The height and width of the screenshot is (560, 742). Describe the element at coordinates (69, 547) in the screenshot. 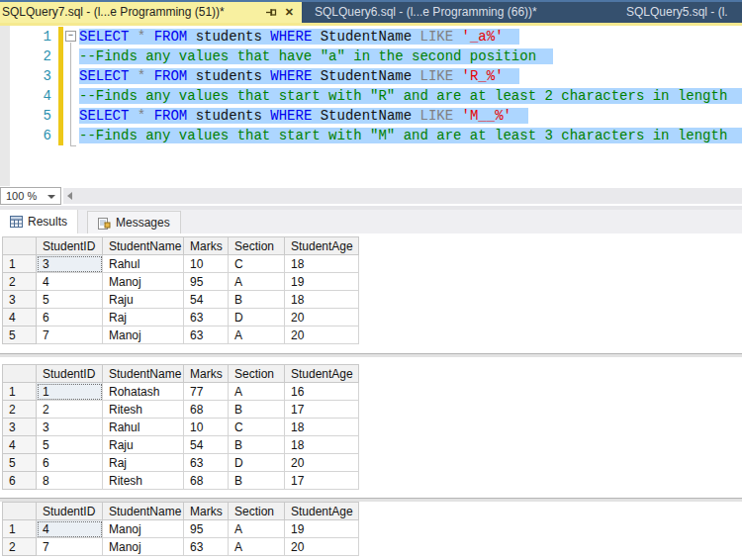

I see `grid-cell: 7` at that location.